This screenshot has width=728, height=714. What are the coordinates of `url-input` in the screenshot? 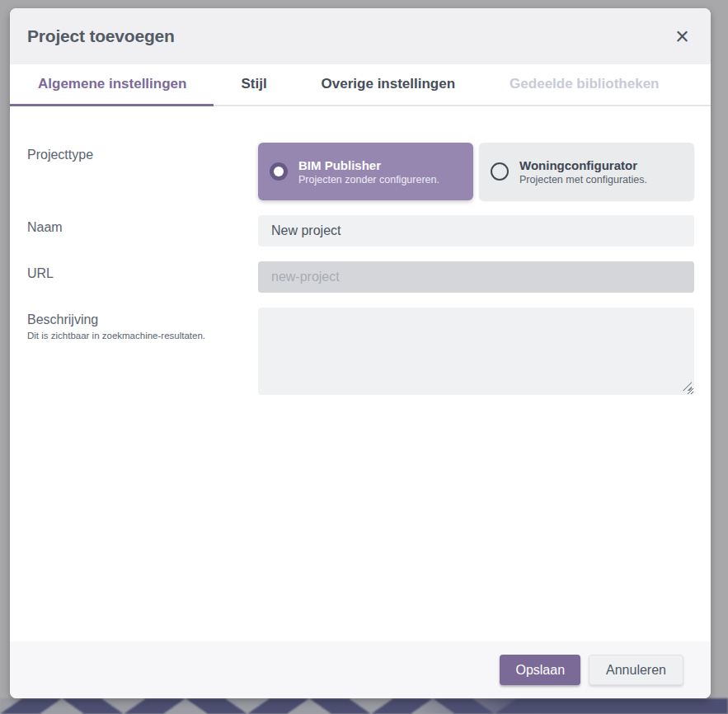 It's located at (477, 277).